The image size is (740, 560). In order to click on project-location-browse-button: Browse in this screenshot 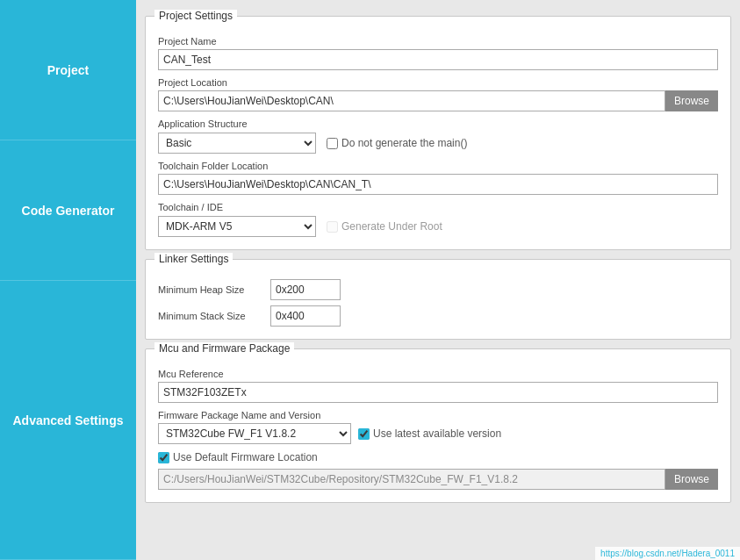, I will do `click(692, 101)`.